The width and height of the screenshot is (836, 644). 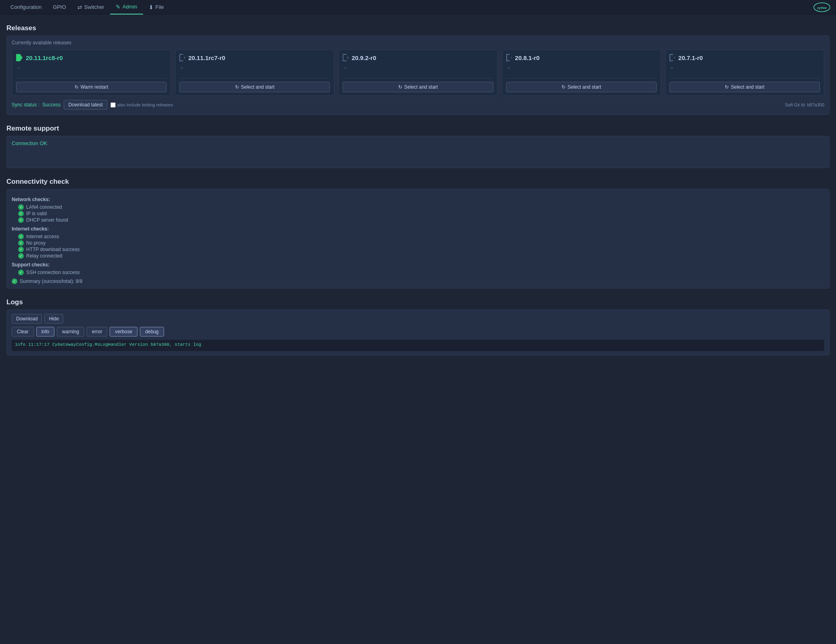 What do you see at coordinates (21, 207) in the screenshot?
I see `check-ok-icon-1: ✓` at bounding box center [21, 207].